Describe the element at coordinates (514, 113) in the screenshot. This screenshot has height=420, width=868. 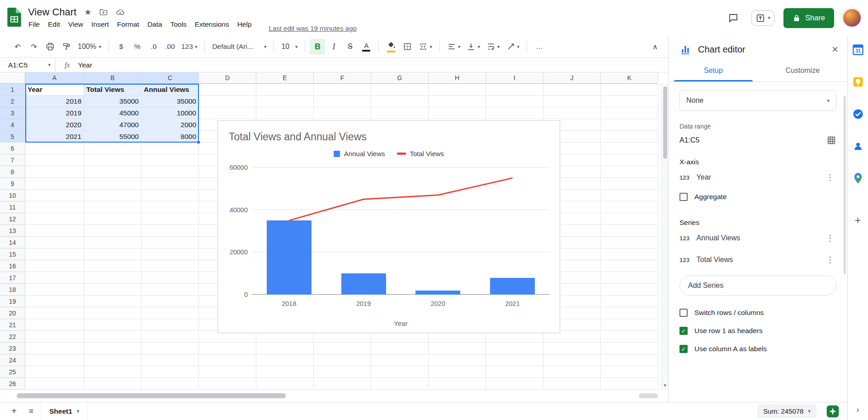
I see `cell-I3` at that location.